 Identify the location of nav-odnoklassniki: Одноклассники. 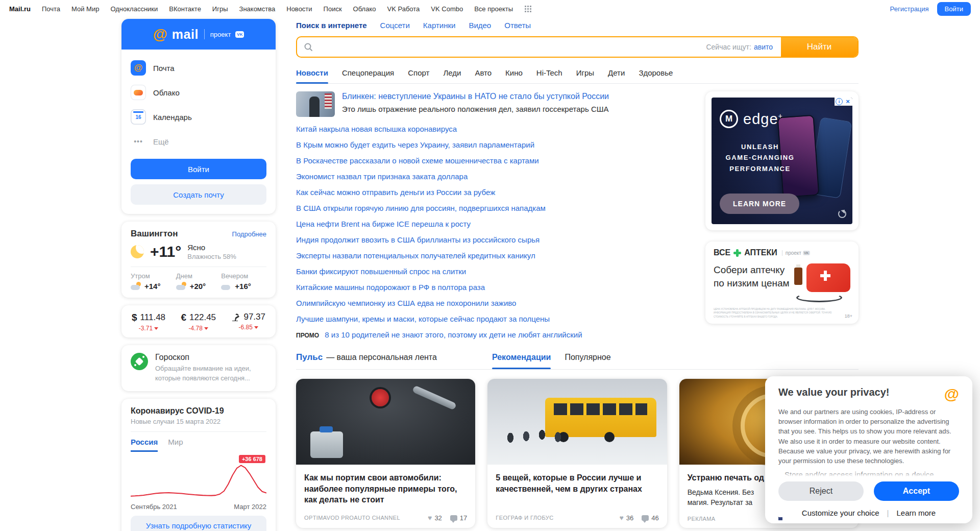
(134, 9).